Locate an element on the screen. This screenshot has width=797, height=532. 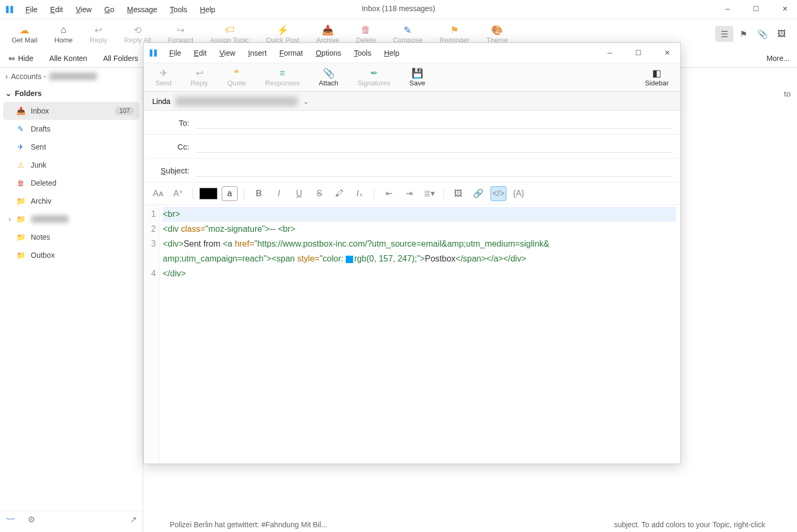
tab-all-folders: All Folders is located at coordinates (120, 58).